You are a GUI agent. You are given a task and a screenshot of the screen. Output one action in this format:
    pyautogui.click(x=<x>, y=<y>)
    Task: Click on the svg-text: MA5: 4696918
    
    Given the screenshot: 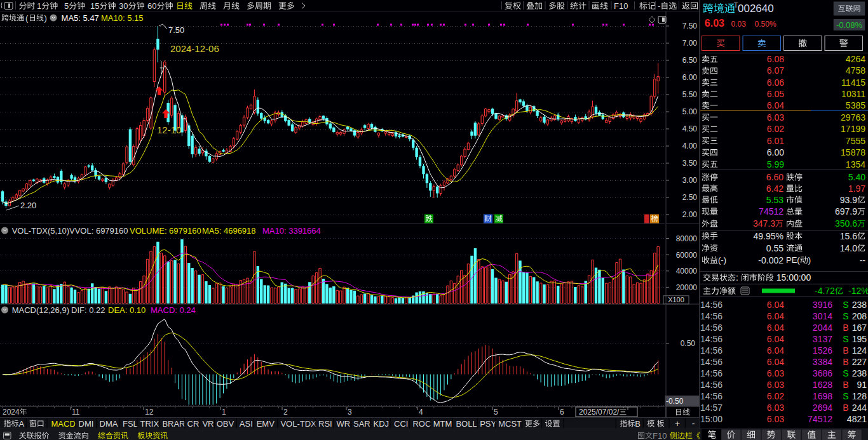 What is the action you would take?
    pyautogui.click(x=229, y=231)
    